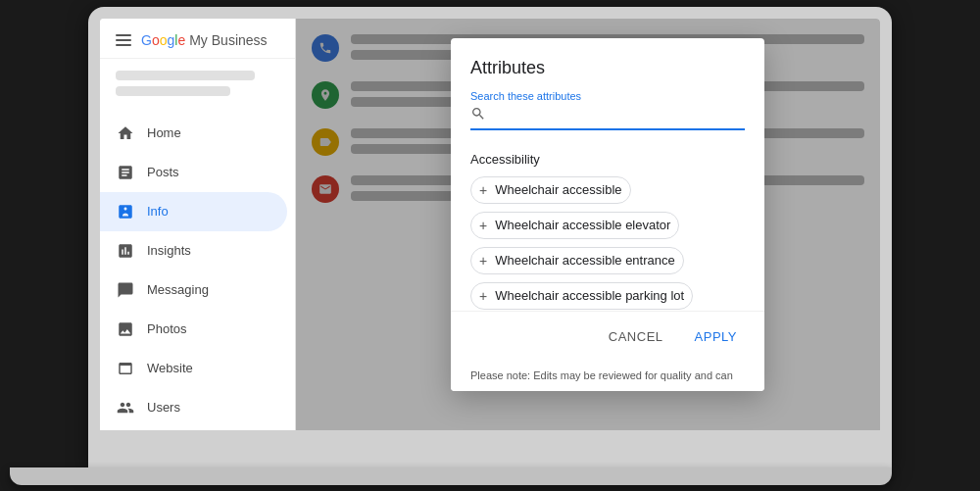 The width and height of the screenshot is (980, 491). I want to click on sidebar-item-home: Home, so click(194, 133).